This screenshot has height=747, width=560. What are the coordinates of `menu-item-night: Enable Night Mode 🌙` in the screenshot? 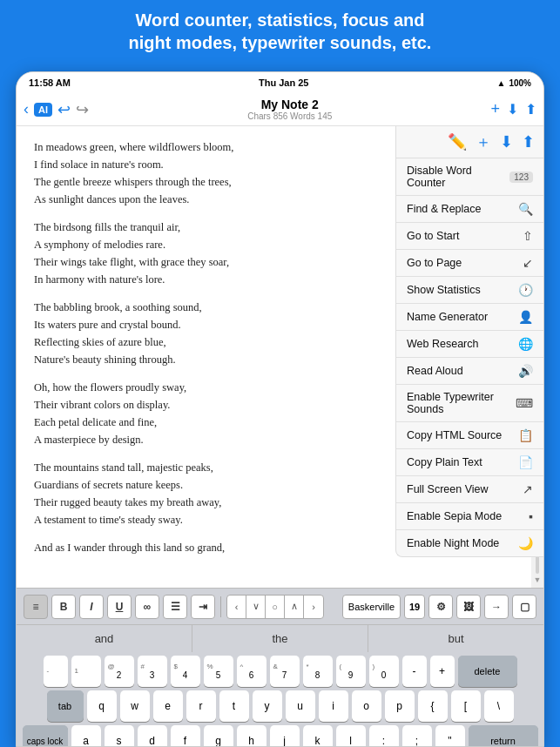 It's located at (470, 543).